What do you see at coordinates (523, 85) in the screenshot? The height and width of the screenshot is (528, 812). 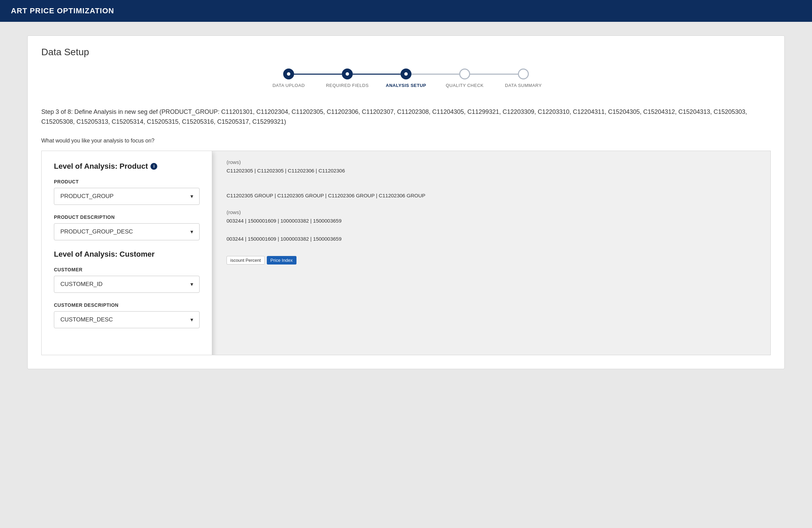 I see `stepper-label-5: DATA SUMMARY` at bounding box center [523, 85].